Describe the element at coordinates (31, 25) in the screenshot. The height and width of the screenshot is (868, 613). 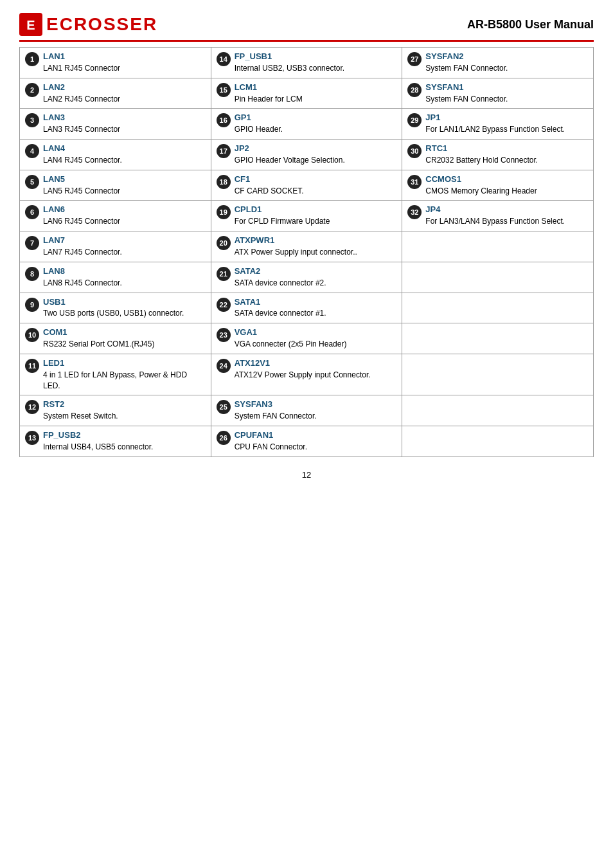
I see `svg-text: E` at that location.